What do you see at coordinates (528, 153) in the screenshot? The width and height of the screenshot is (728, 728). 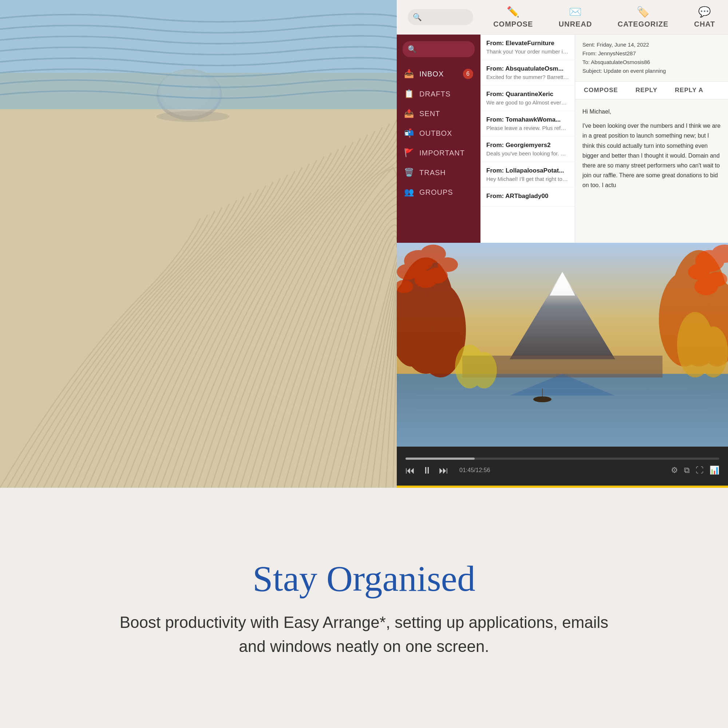 I see `email-preview: Deals you've been looking for. Grab 40% …` at bounding box center [528, 153].